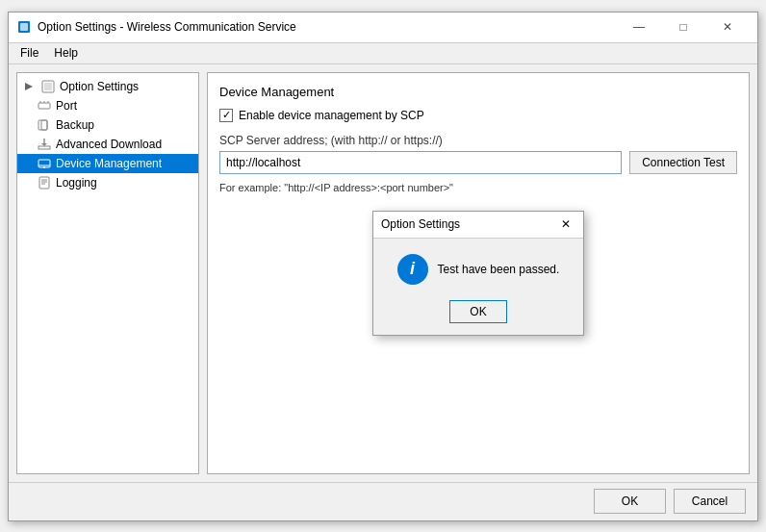 This screenshot has height=532, width=766. What do you see at coordinates (108, 87) in the screenshot?
I see `sidebar-item-option-settings: Option Settings` at bounding box center [108, 87].